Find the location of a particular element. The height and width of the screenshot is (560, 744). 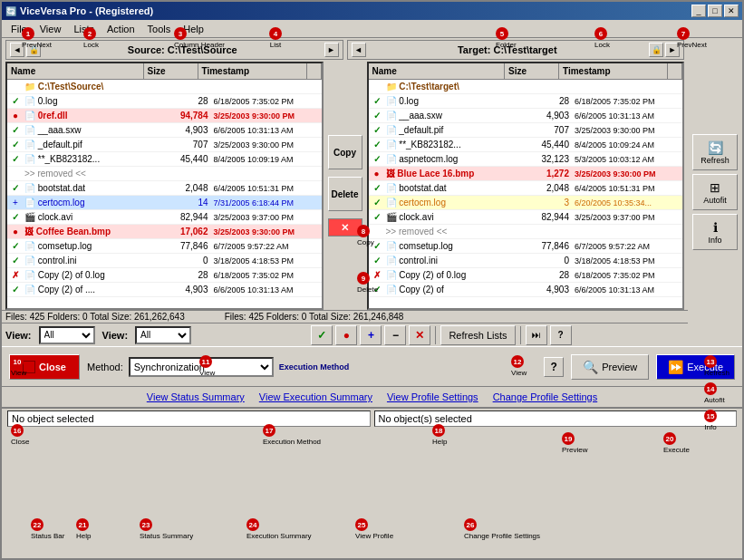

refresh-lists-button: Refresh Lists is located at coordinates (478, 335).